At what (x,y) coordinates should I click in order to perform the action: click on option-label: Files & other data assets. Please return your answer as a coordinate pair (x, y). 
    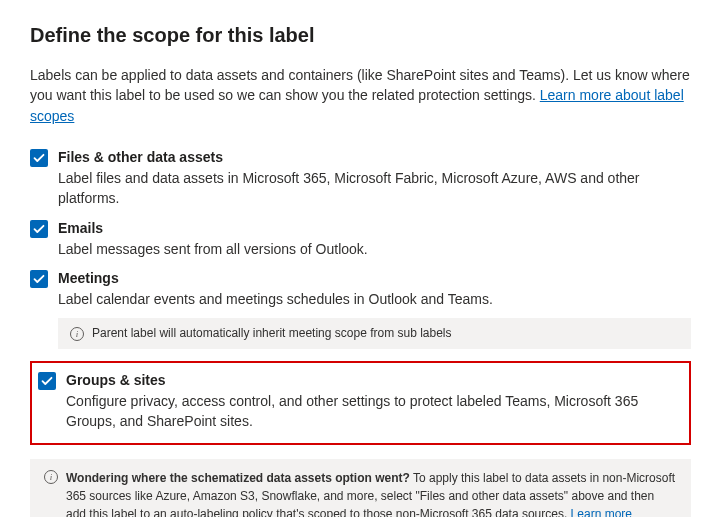
    Looking at the image, I should click on (374, 157).